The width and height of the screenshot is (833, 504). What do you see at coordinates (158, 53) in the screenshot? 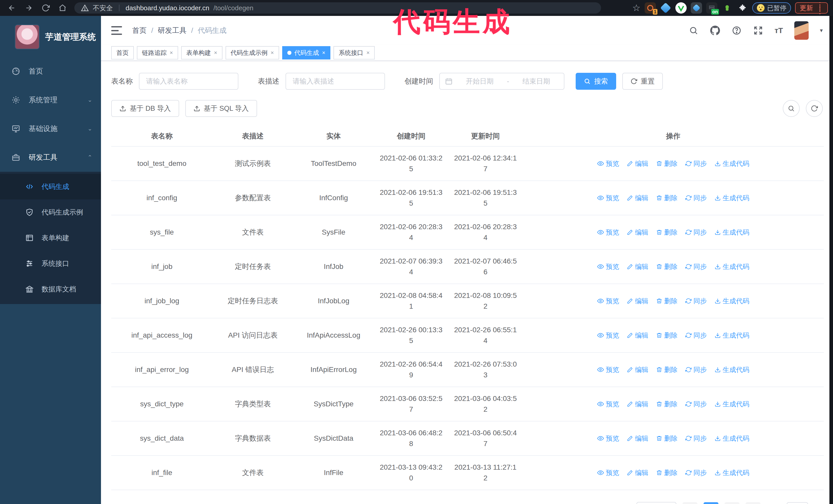
I see `tab-tracing: 链路追踪×` at bounding box center [158, 53].